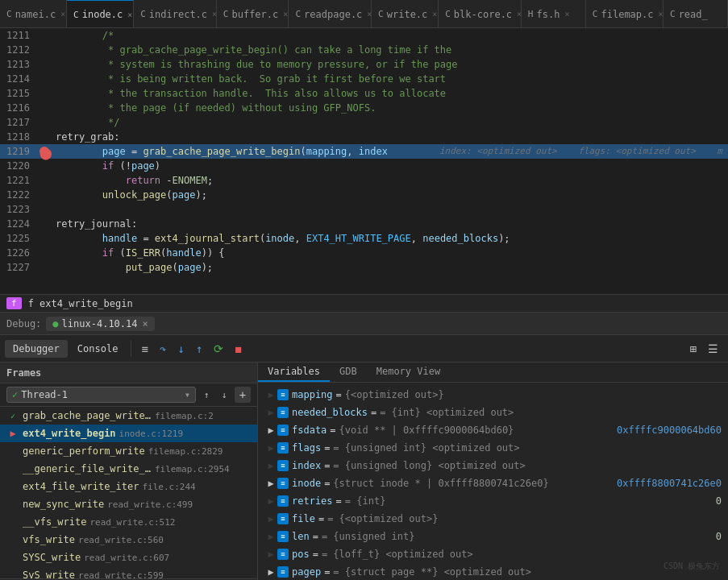  I want to click on line-num-1225: 1225, so click(18, 238).